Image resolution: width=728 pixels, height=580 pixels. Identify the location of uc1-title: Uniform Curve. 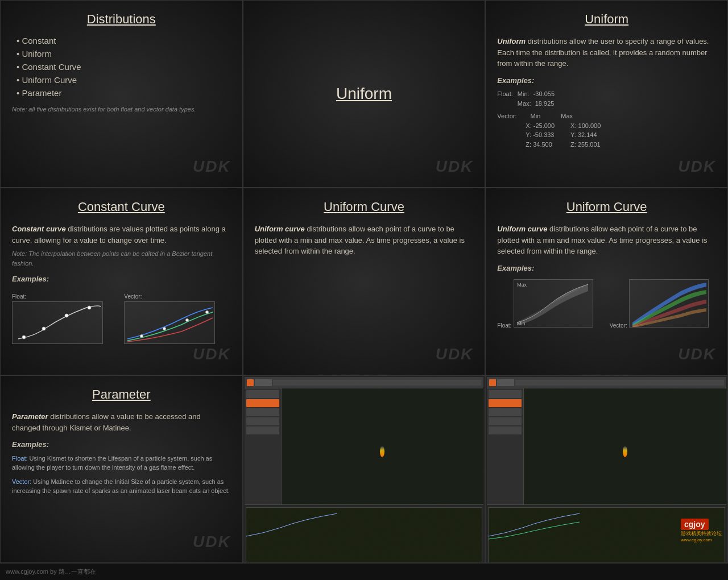
(364, 207).